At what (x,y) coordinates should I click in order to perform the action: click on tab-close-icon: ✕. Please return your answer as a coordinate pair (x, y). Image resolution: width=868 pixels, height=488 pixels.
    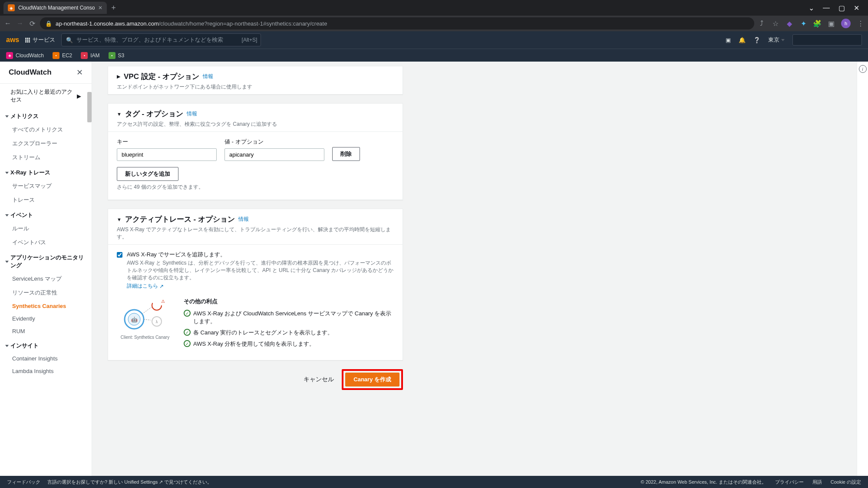
    Looking at the image, I should click on (100, 8).